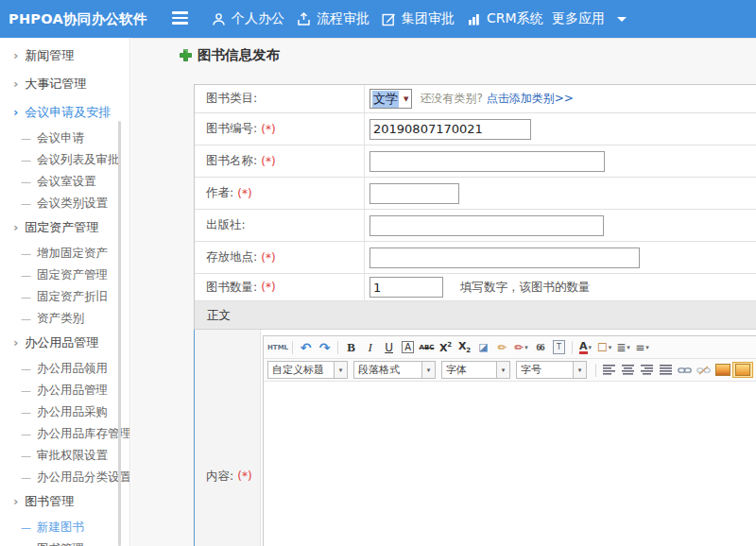 This screenshot has width=756, height=546. Describe the element at coordinates (406, 287) in the screenshot. I see `quantity-input` at that location.